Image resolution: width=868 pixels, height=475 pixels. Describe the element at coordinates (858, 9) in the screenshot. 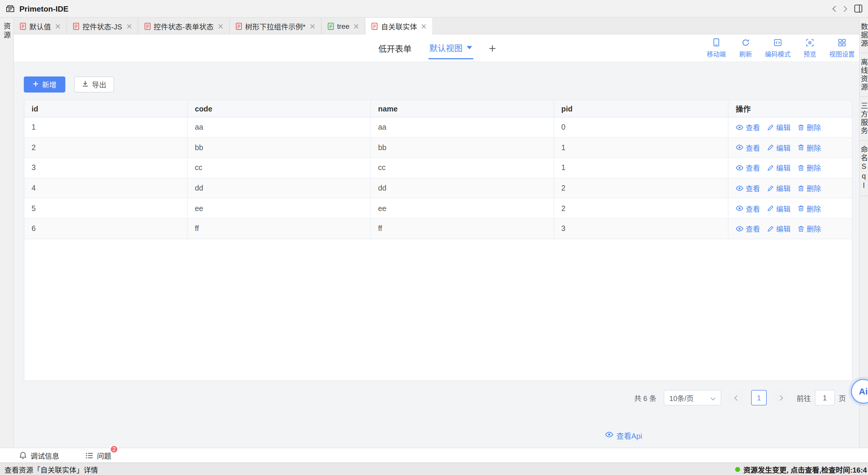

I see `layout-toggle-icon` at that location.